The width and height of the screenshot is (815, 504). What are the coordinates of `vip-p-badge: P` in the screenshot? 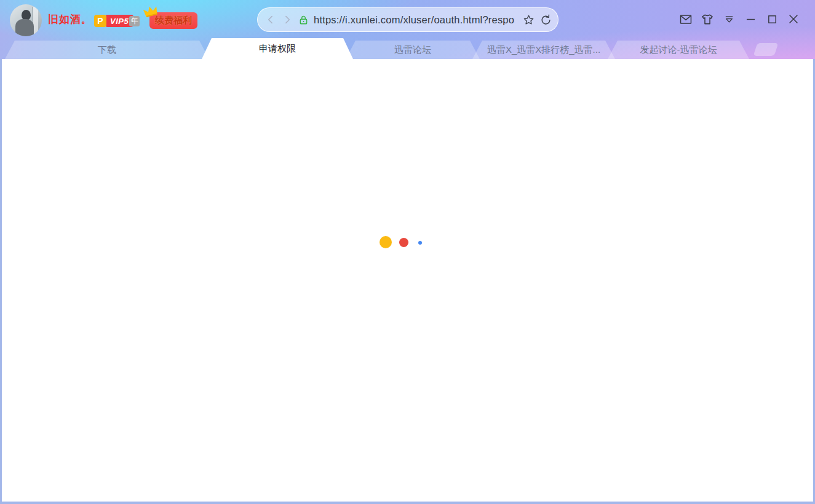 It's located at (100, 21).